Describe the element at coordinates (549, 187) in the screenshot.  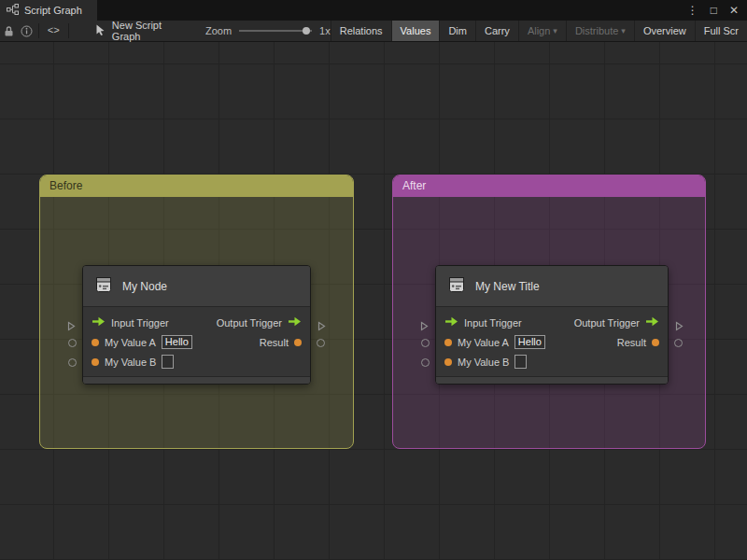
I see `group-header: After` at that location.